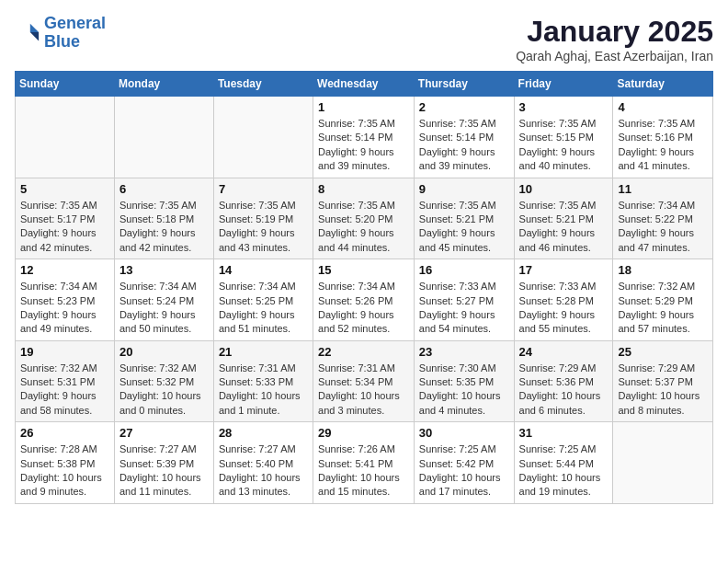 This screenshot has width=728, height=563. I want to click on day-info: Sunrise: 7:25 AM Sunset: 5:44 PM Dayligh…, so click(564, 471).